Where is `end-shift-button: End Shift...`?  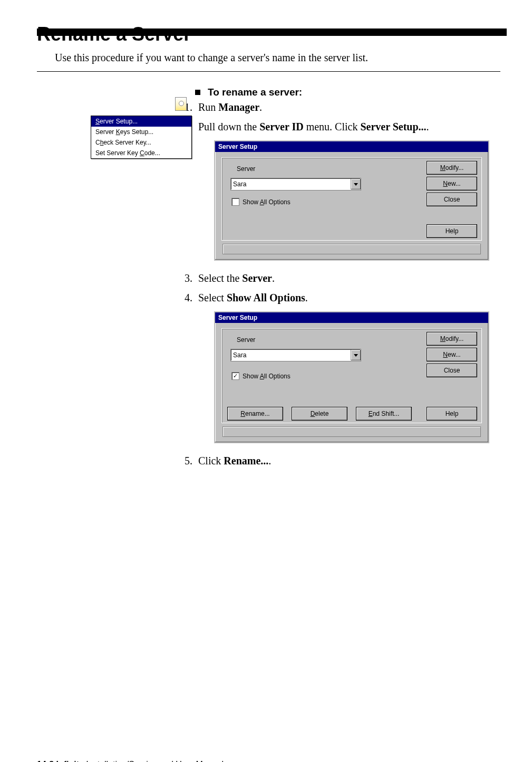
end-shift-button: End Shift... is located at coordinates (384, 414).